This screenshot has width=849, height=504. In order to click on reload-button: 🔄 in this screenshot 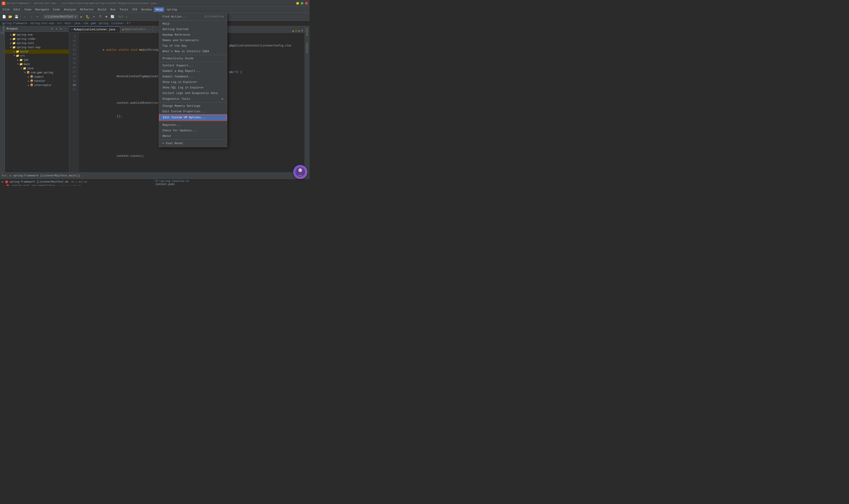, I will do `click(113, 17)`.